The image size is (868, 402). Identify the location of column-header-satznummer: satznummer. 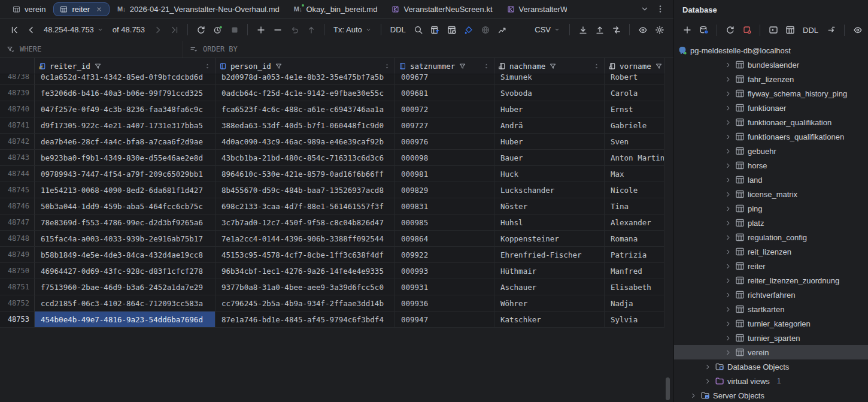
(445, 66).